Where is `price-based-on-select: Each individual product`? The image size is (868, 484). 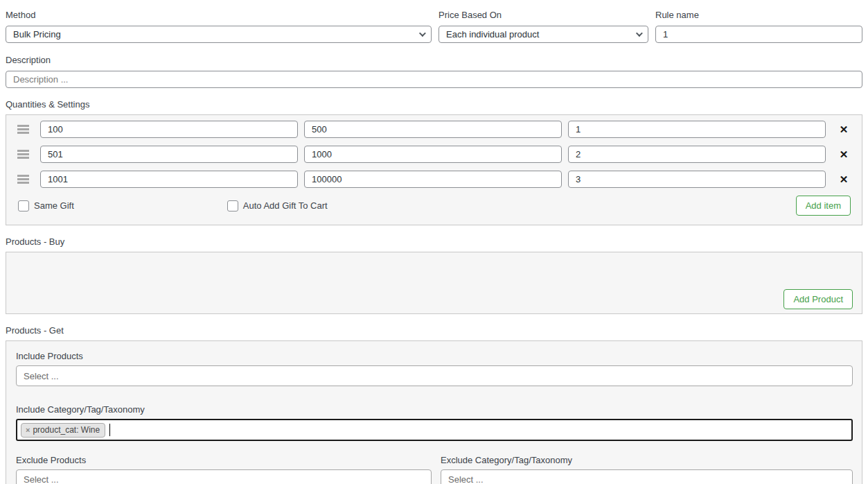
price-based-on-select: Each individual product is located at coordinates (543, 35).